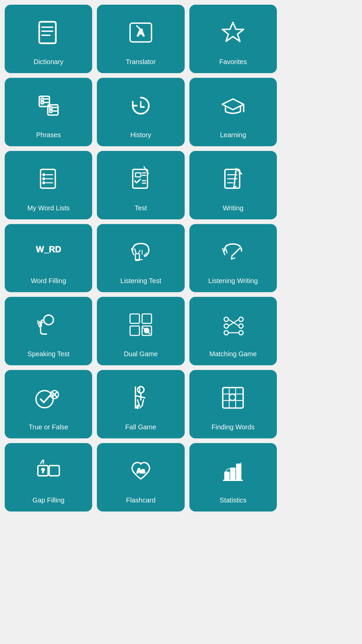 This screenshot has width=362, height=644. What do you see at coordinates (48, 179) in the screenshot?
I see `my-word-lists-icon` at bounding box center [48, 179].